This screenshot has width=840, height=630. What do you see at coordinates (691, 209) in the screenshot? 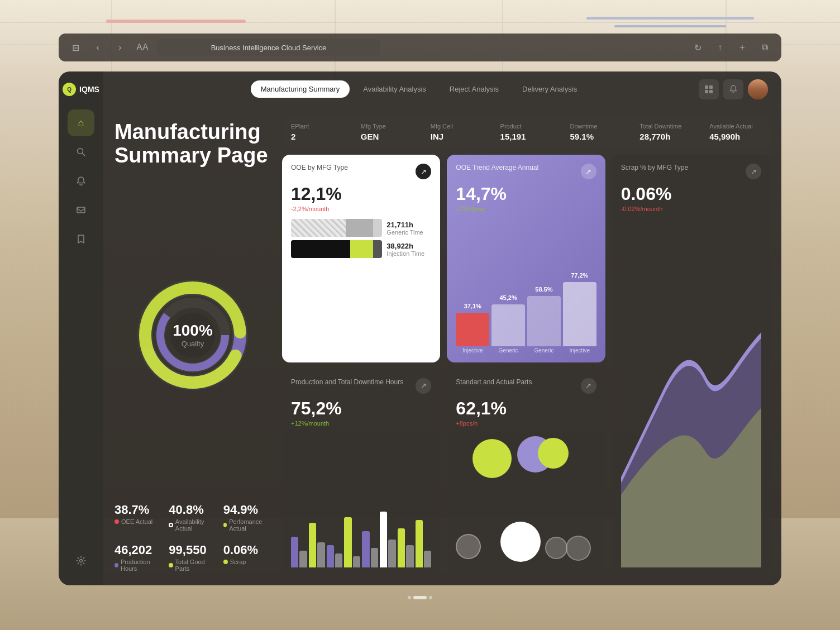
I see `scrap-trend: -0.02%/mounth` at bounding box center [691, 209].